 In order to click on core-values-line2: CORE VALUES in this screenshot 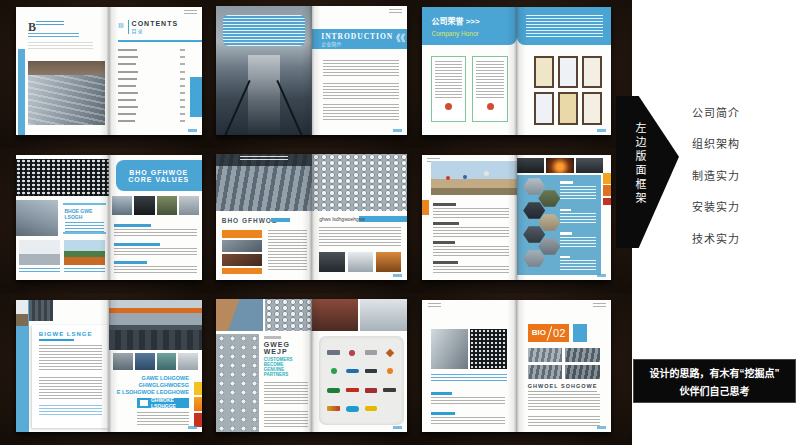, I will do `click(158, 180)`.